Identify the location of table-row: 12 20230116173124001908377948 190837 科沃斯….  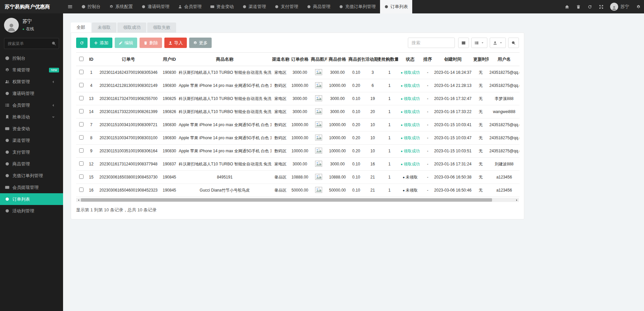
(298, 164).